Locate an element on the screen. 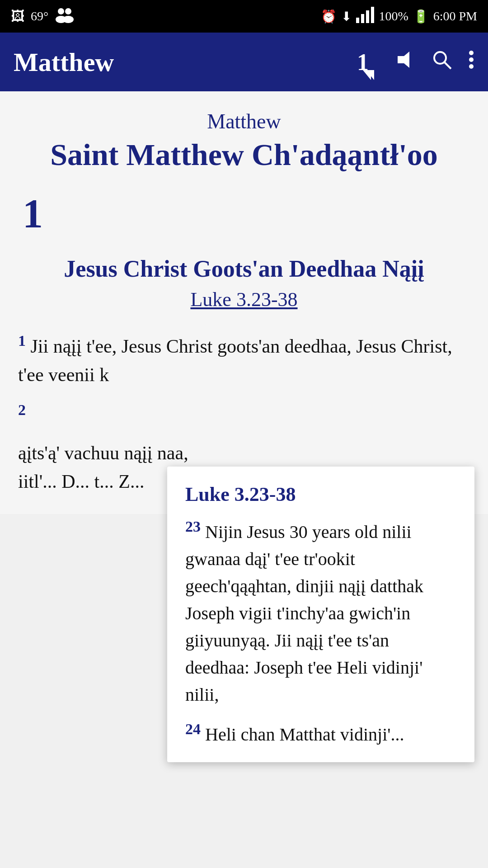  verse-1-text: 1 Jii nąįį t'ee, Jesus Christ goots'an d… is located at coordinates (244, 359).